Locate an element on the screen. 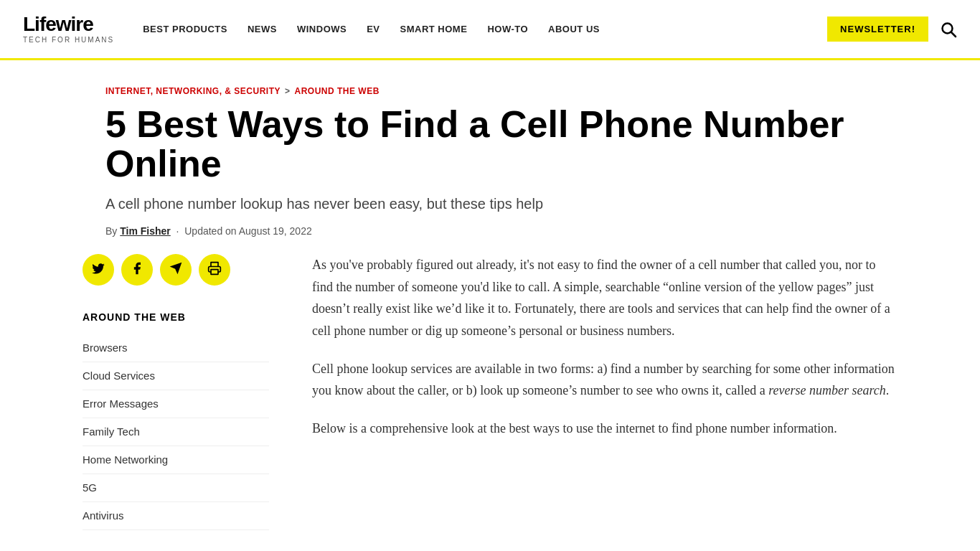  updated-date: Updated on August 19, 2022 is located at coordinates (248, 231).